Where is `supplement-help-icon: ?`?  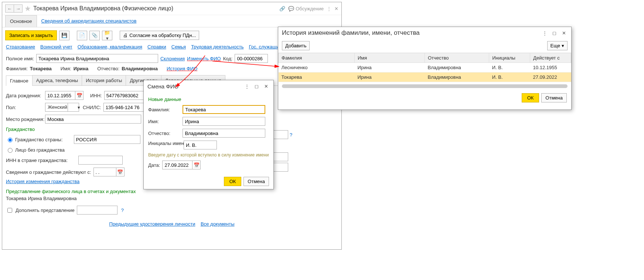 supplement-help-icon: ? is located at coordinates (123, 210).